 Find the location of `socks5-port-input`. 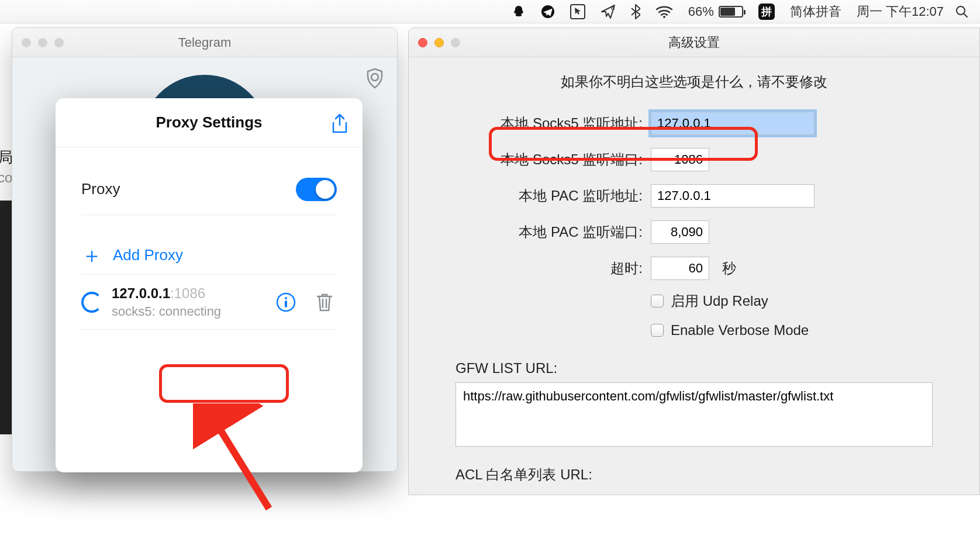

socks5-port-input is located at coordinates (680, 160).